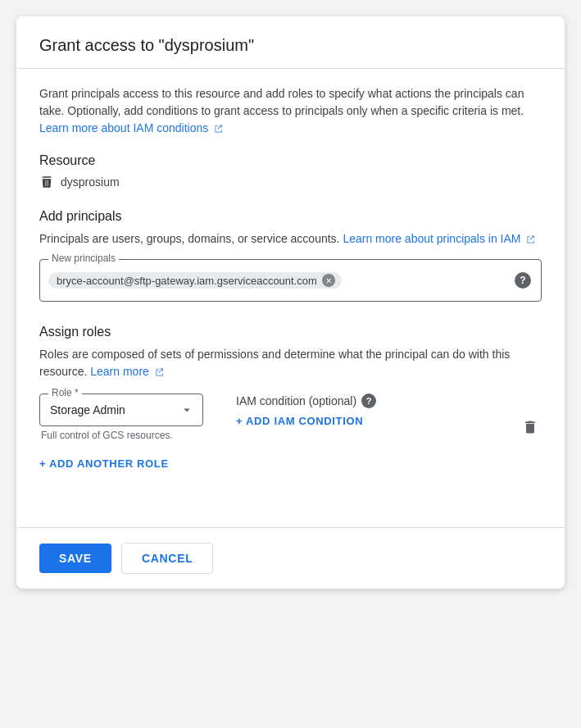 The height and width of the screenshot is (728, 581). What do you see at coordinates (290, 280) in the screenshot?
I see `new-principals-input: New principals bryce-account@sftp-gatewa…` at bounding box center [290, 280].